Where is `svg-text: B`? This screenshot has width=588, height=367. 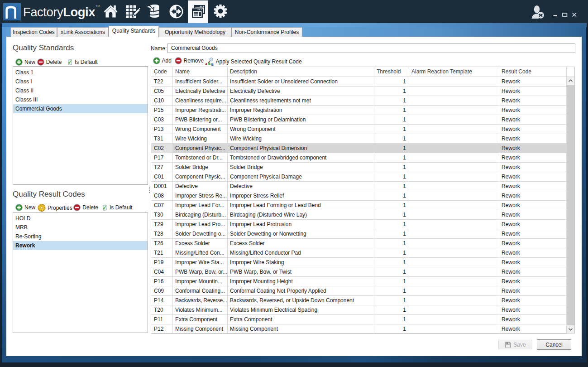
svg-text: B is located at coordinates (212, 64).